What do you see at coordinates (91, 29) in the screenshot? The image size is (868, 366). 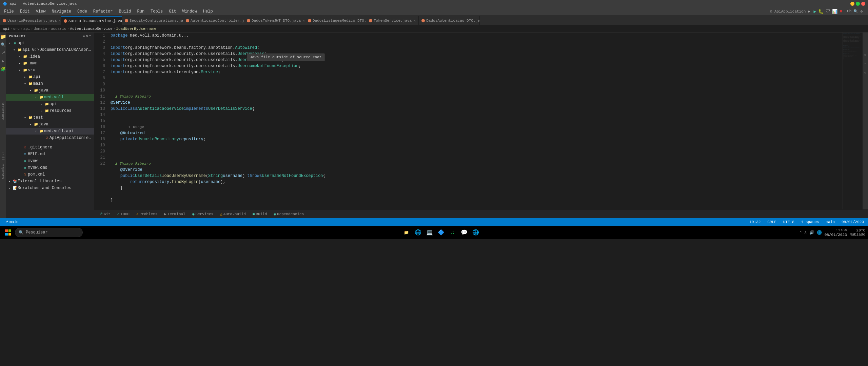 I see `bc-service: AutenticacaoService` at bounding box center [91, 29].